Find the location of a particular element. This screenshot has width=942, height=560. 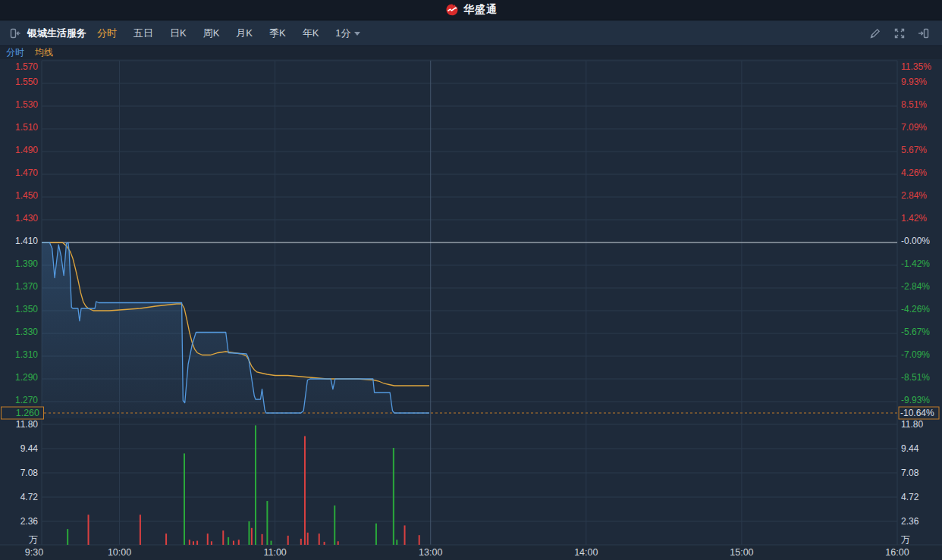

toolbar-right is located at coordinates (901, 33).